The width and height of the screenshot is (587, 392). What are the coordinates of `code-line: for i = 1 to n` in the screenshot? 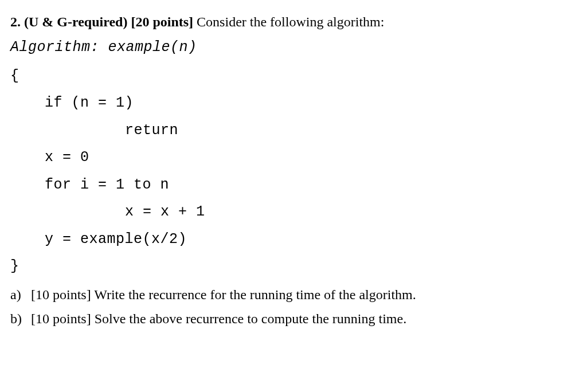 It's located at (294, 185).